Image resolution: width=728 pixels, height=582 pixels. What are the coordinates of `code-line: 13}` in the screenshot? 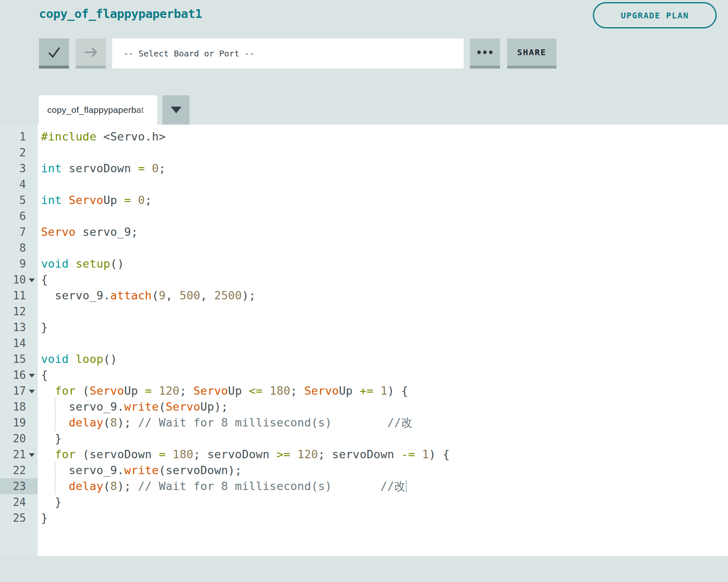 It's located at (364, 327).